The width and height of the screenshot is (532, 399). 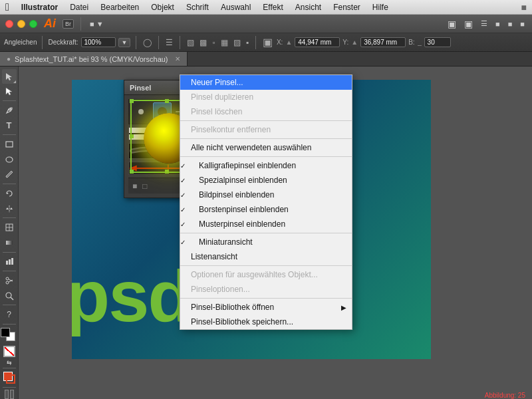 What do you see at coordinates (497, 24) in the screenshot?
I see `grid-icon-4: ■` at bounding box center [497, 24].